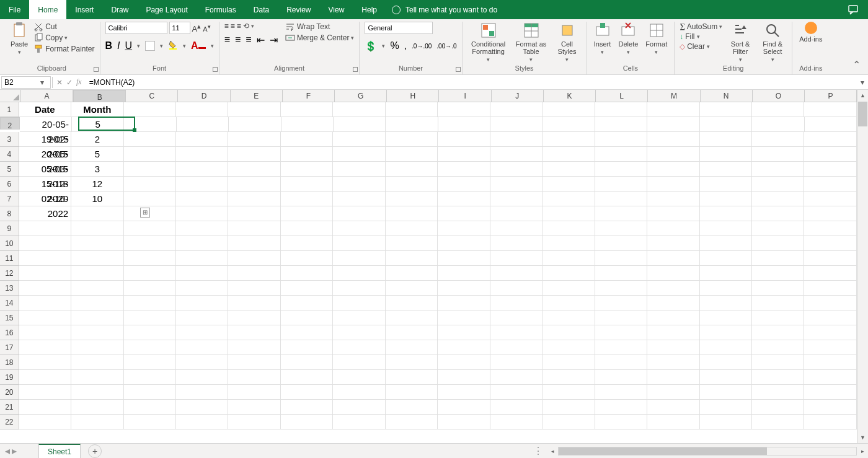  Describe the element at coordinates (621, 273) in the screenshot. I see `cell-L12` at that location.